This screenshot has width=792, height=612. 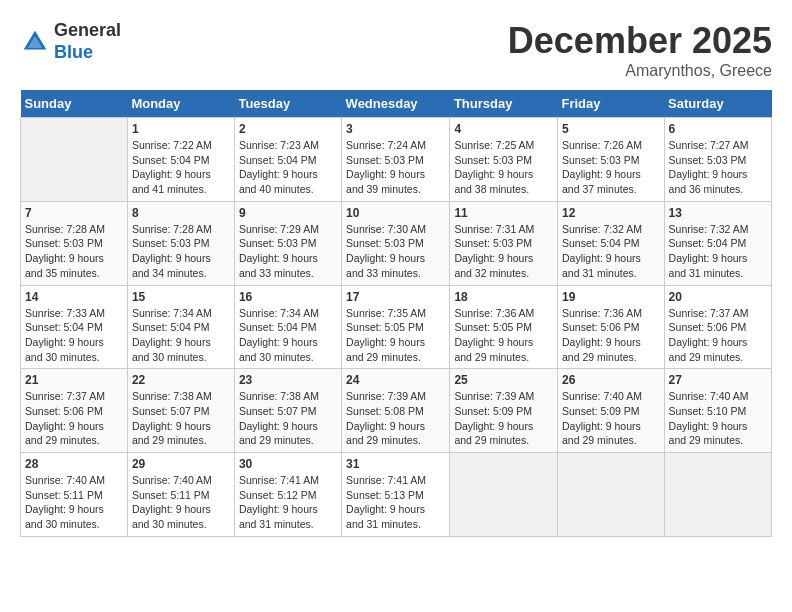 I want to click on day-info: Sunrise: 7:32 AMSunset: 5:04 PMDaylight:…, so click(x=718, y=252).